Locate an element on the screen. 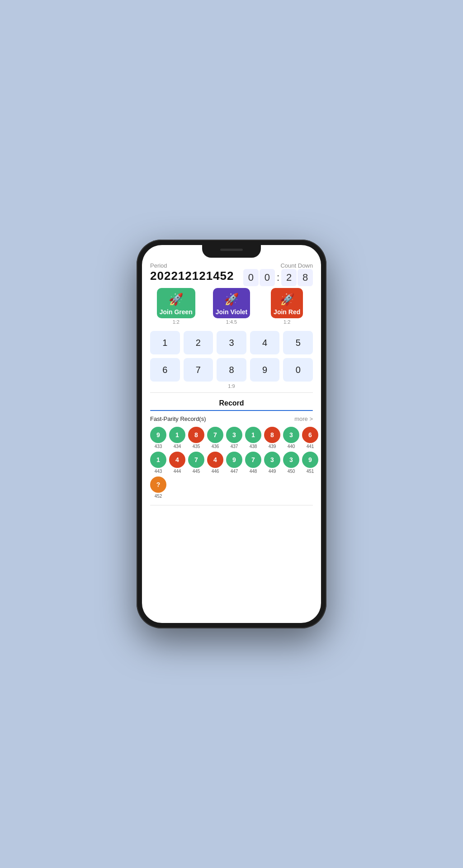 This screenshot has width=463, height=868. fast-parity-header: Fast-Parity Record(s) more > is located at coordinates (232, 419).